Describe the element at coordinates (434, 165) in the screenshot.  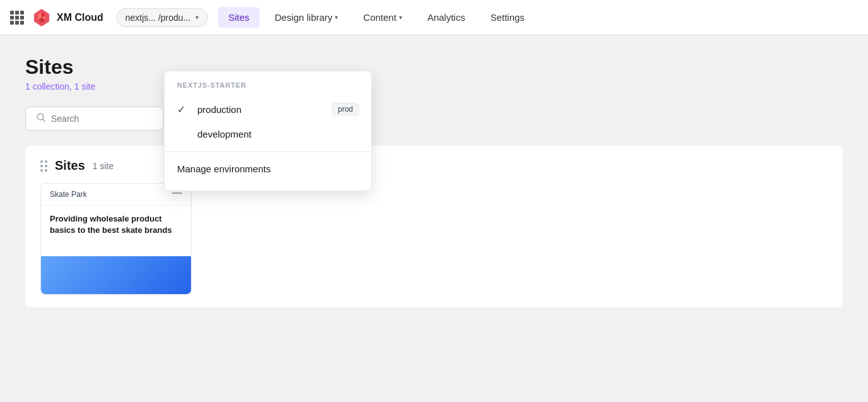
I see `sites-section-header: Sites 1 site` at that location.